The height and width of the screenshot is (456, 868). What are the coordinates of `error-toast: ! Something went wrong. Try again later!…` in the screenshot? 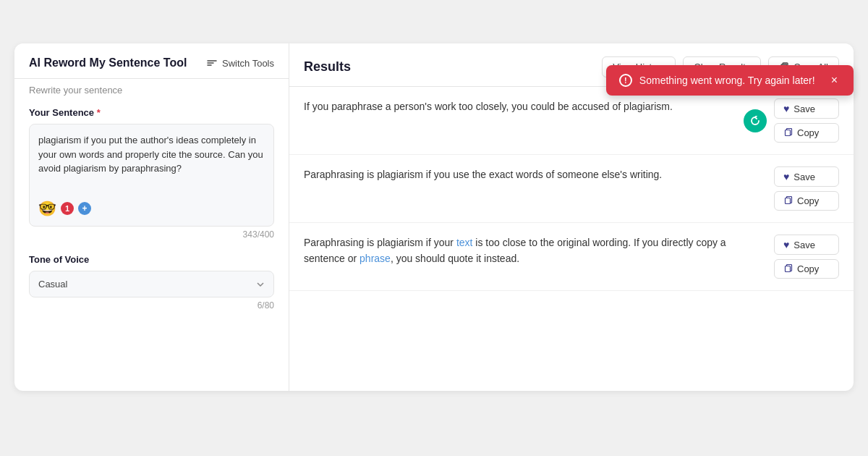 It's located at (730, 80).